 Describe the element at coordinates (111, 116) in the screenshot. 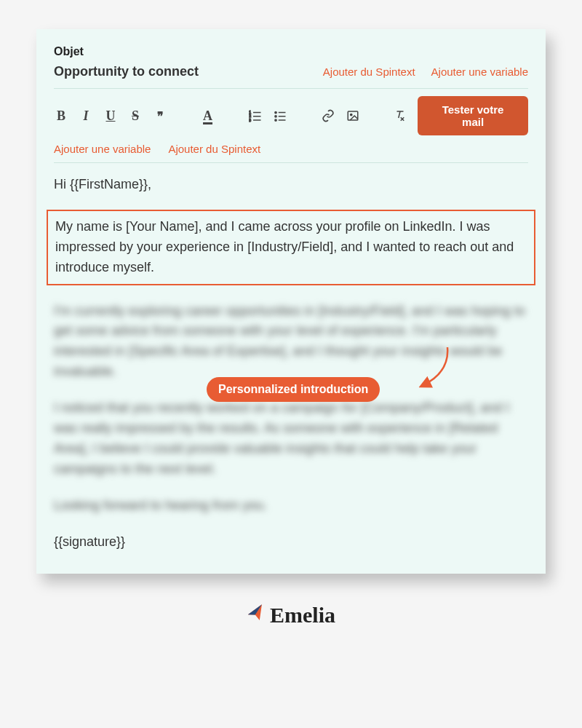

I see `underline-icon: U` at that location.